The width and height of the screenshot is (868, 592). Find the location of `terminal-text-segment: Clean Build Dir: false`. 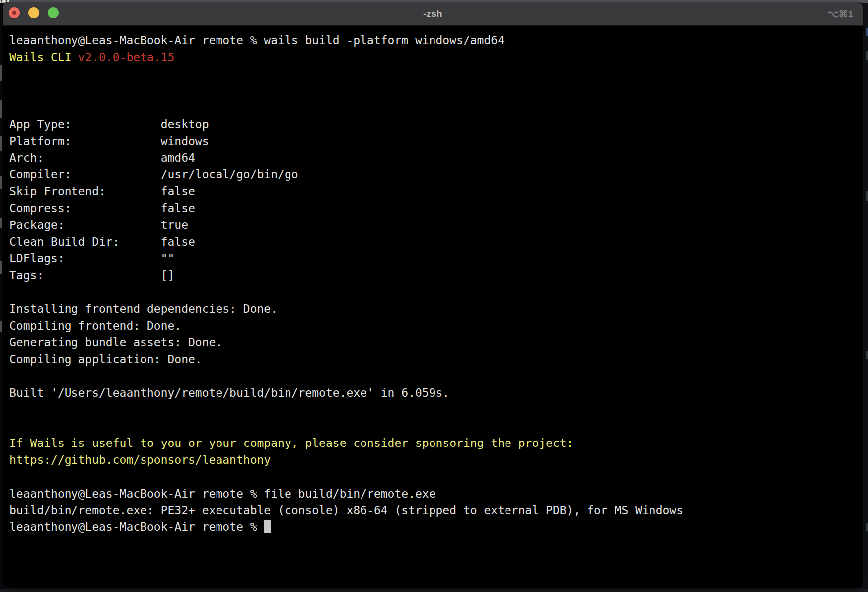

terminal-text-segment: Clean Build Dir: false is located at coordinates (102, 242).